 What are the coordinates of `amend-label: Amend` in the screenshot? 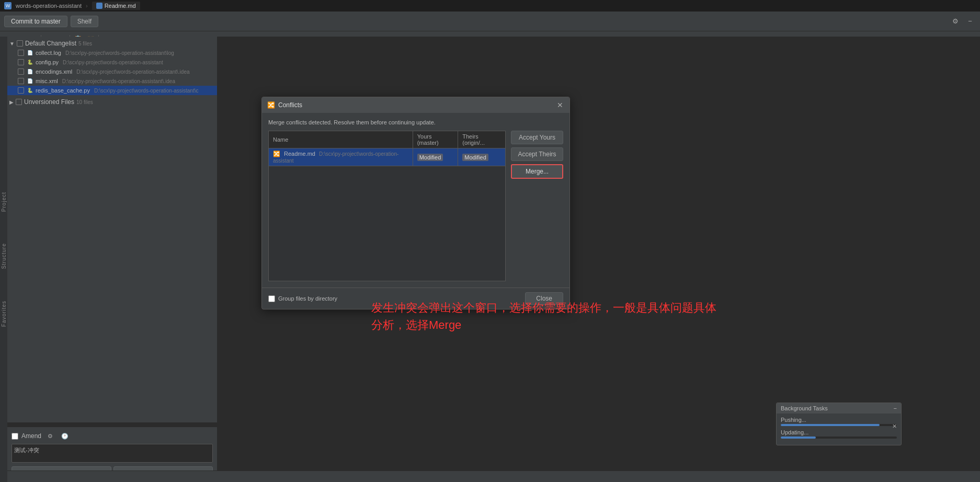 It's located at (31, 436).